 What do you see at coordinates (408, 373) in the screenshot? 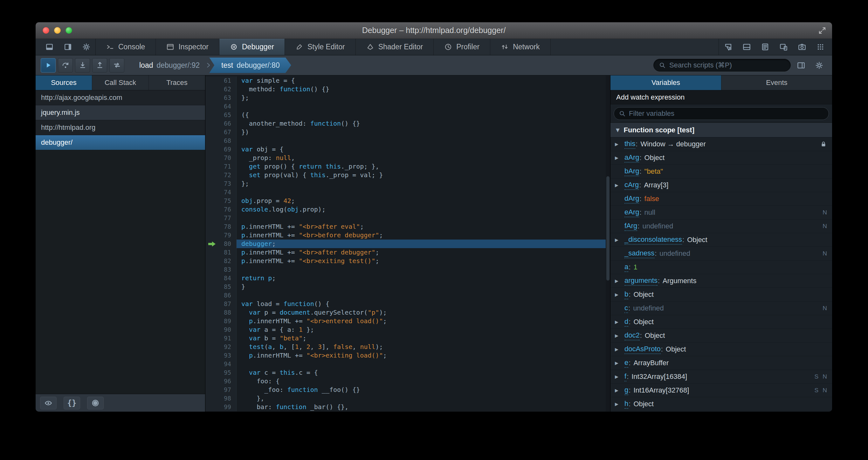
I see `code-line-95: 95 var c = this.c = {` at bounding box center [408, 373].